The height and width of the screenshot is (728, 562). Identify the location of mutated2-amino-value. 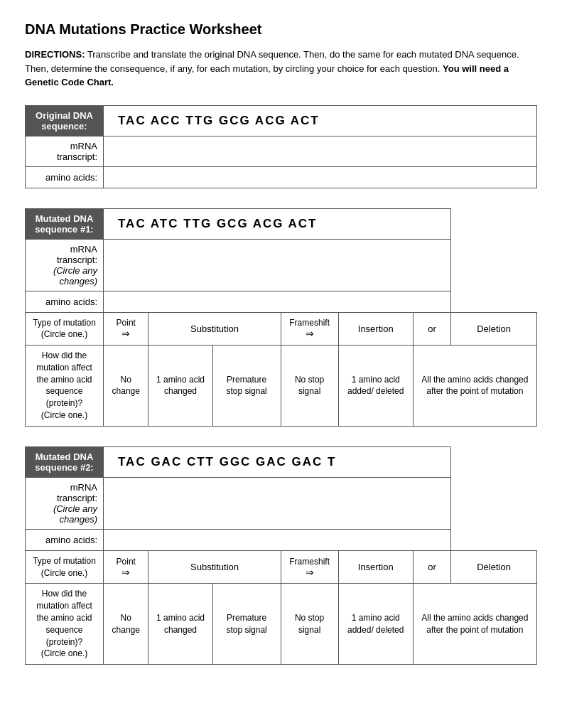
(277, 540).